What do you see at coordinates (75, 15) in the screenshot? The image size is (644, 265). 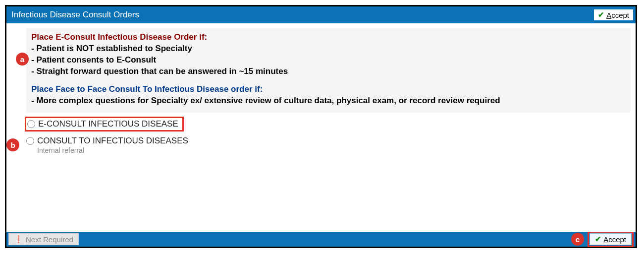 I see `dialog-title: Infectious Disease Consult Orders` at bounding box center [75, 15].